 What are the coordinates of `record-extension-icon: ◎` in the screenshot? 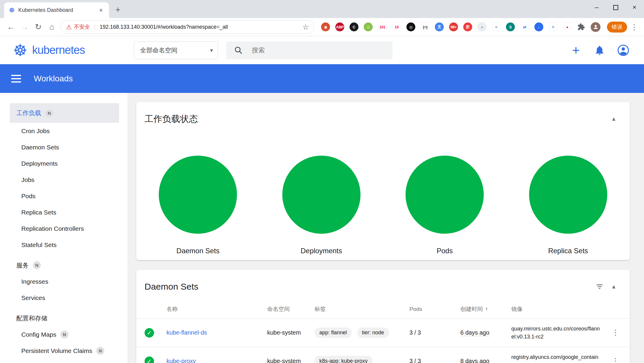 It's located at (411, 27).